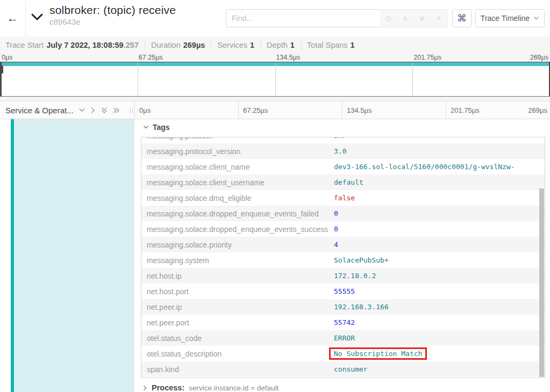 This screenshot has height=392, width=550. What do you see at coordinates (340, 151) in the screenshot?
I see `tag-value: 3.0` at bounding box center [340, 151].